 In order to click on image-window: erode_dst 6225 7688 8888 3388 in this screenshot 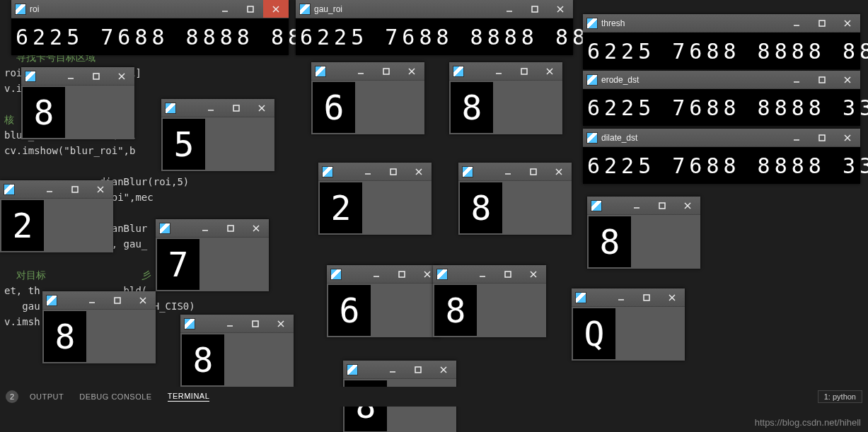, I will do `click(722, 98)`.